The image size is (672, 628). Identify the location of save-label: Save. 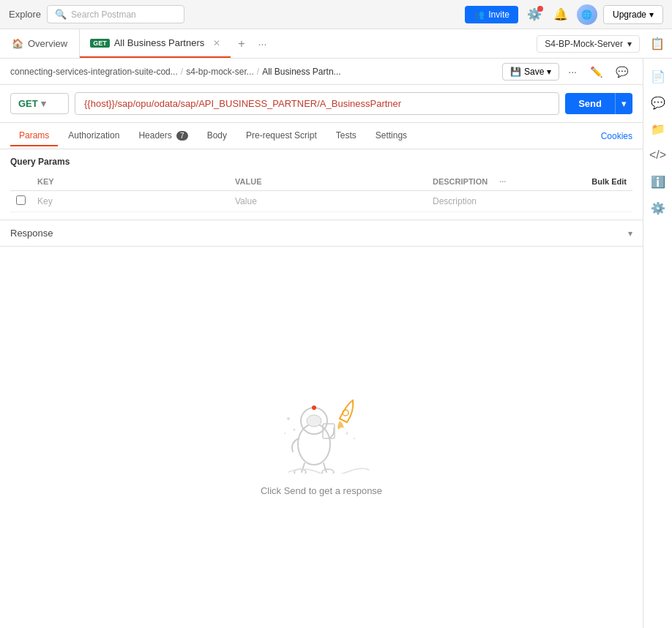
(534, 72).